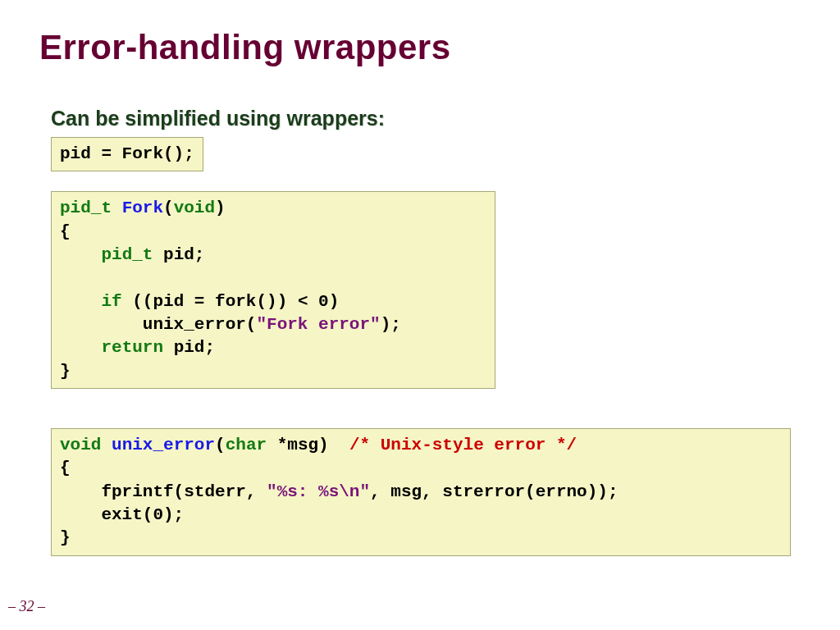  I want to click on code-text: ), so click(220, 208).